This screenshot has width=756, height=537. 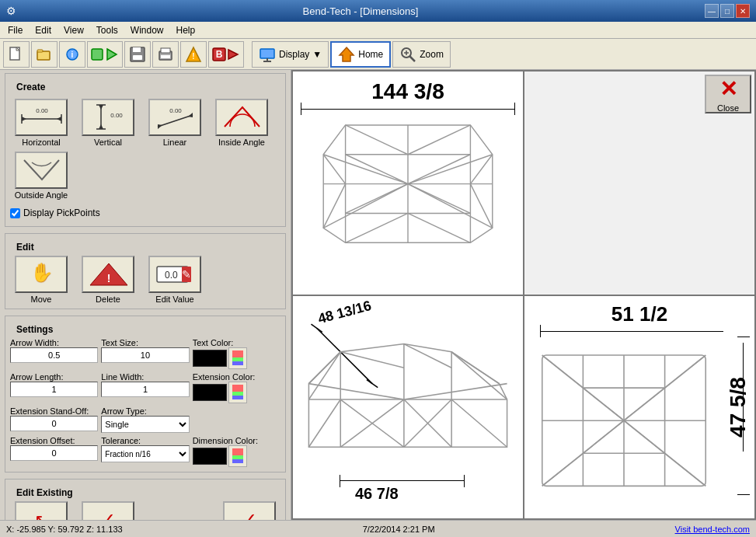 I want to click on dimension-color-picker-button, so click(x=238, y=456).